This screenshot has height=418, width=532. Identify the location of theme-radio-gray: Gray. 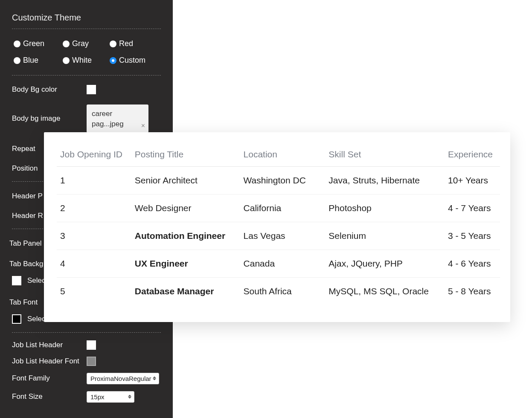
(86, 44).